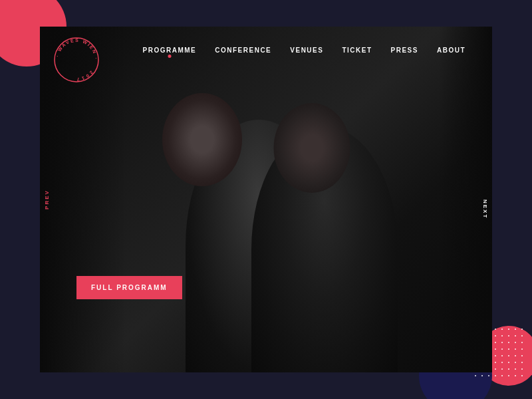  What do you see at coordinates (404, 51) in the screenshot?
I see `nav-item-press: PRESS` at bounding box center [404, 51].